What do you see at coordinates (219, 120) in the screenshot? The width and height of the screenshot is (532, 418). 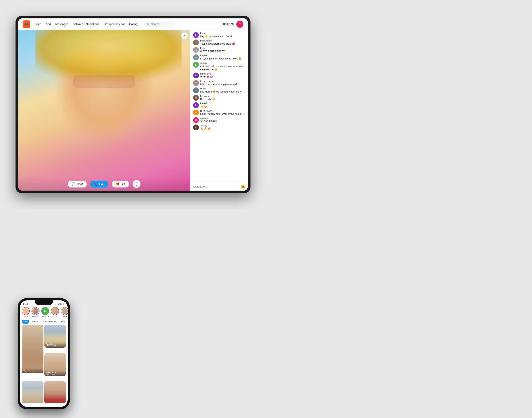 I see `list-item: S swantie SUBSCRIBED!` at bounding box center [219, 120].